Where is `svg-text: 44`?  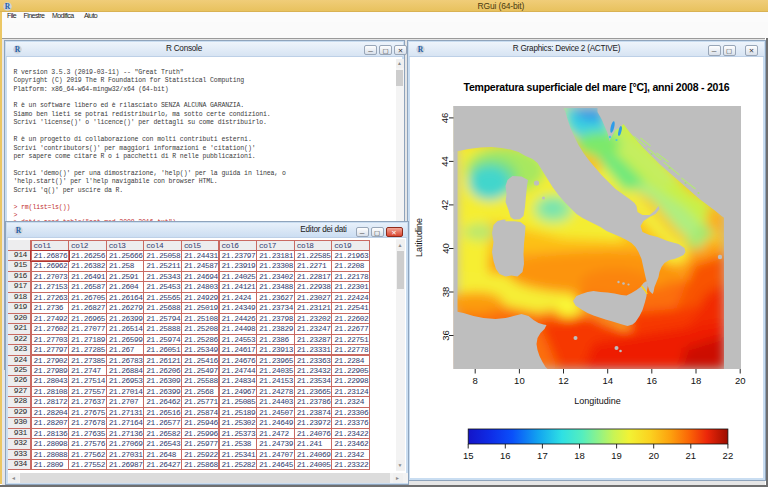 svg-text: 44 is located at coordinates (446, 162).